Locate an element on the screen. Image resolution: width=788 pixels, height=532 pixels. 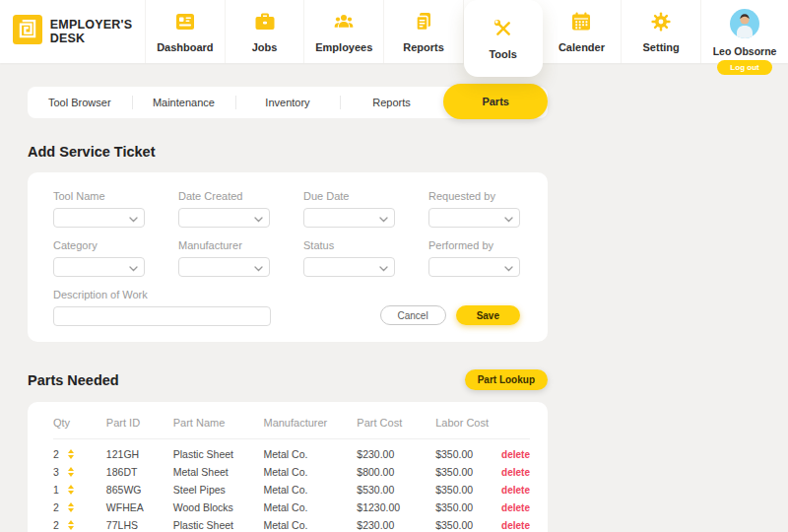
part-id-cell: 186DT is located at coordinates (140, 472).